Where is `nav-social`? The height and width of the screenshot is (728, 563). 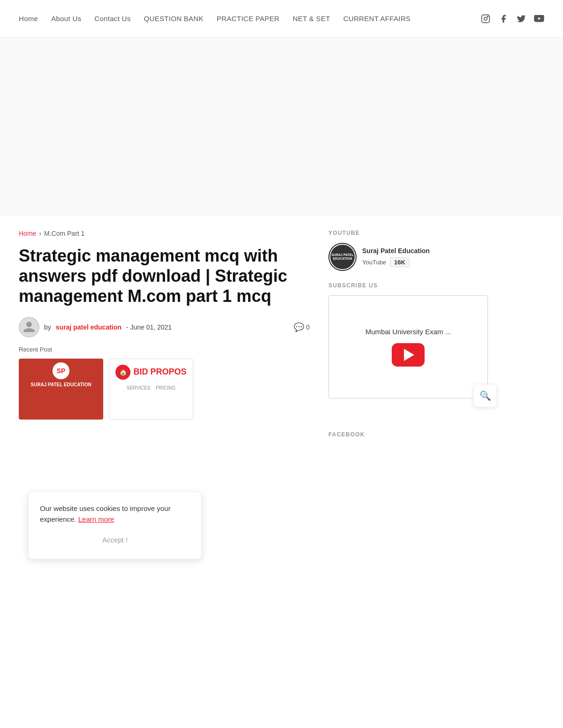 nav-social is located at coordinates (512, 19).